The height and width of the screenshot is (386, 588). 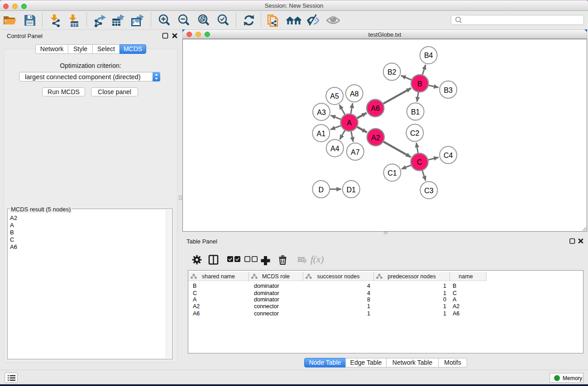 I want to click on svg-text: A6, so click(x=375, y=109).